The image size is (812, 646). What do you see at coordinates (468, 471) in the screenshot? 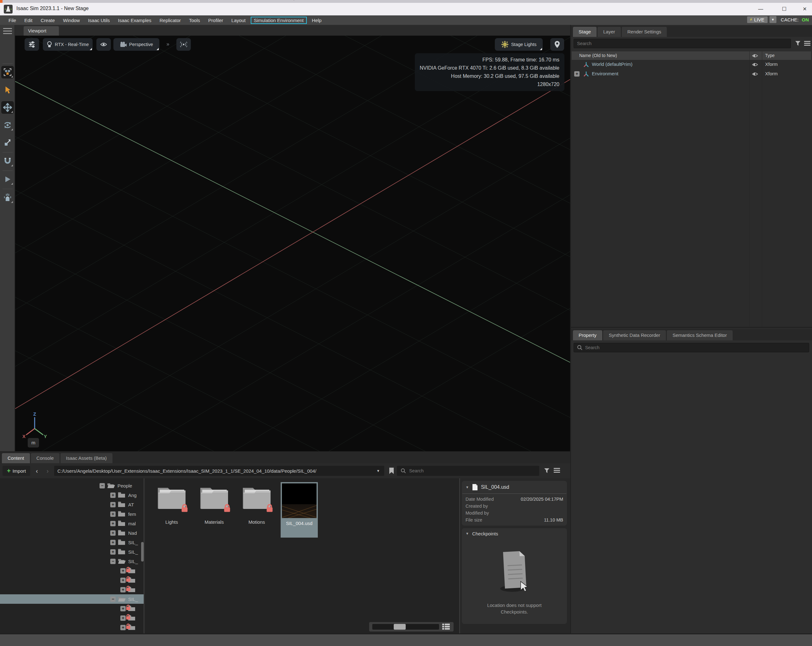
I see `content-search-box` at bounding box center [468, 471].